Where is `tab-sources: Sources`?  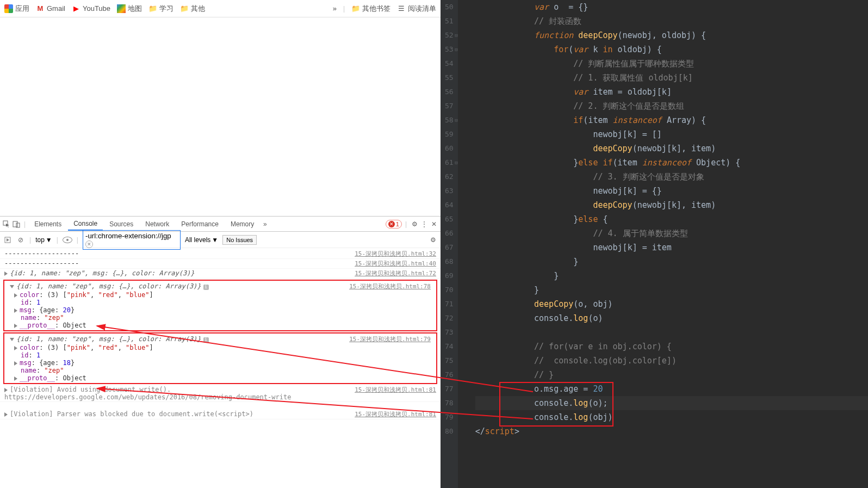
tab-sources: Sources is located at coordinates (121, 224).